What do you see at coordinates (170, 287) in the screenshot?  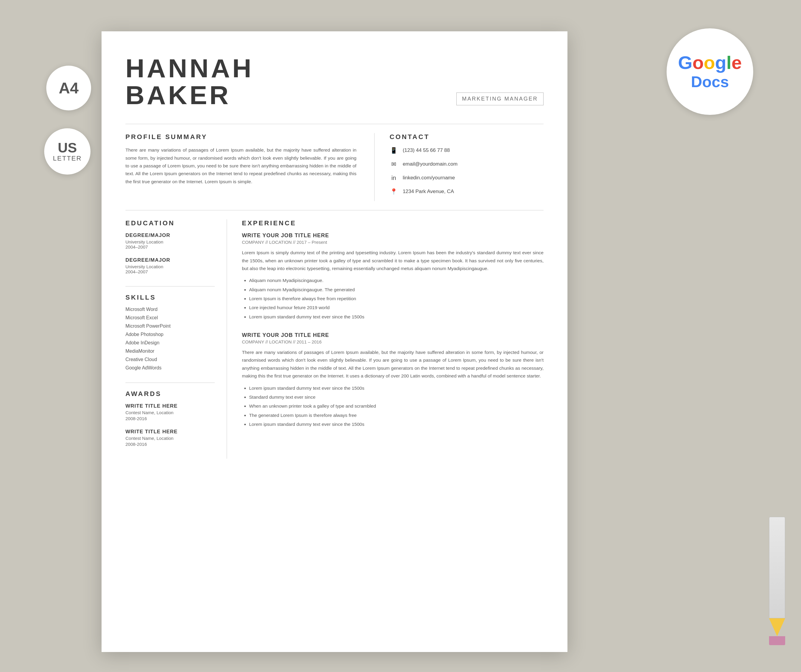 I see `edu-divider` at bounding box center [170, 287].